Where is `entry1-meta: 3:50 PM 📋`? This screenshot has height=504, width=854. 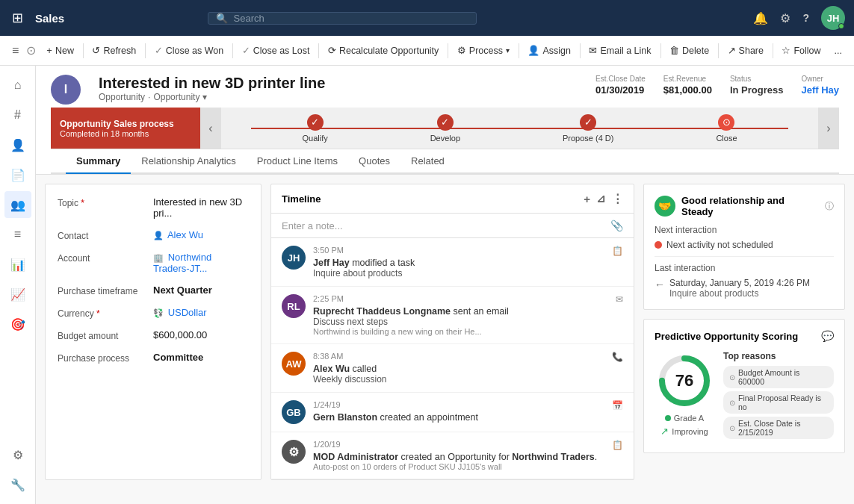
entry1-meta: 3:50 PM 📋 is located at coordinates (468, 251).